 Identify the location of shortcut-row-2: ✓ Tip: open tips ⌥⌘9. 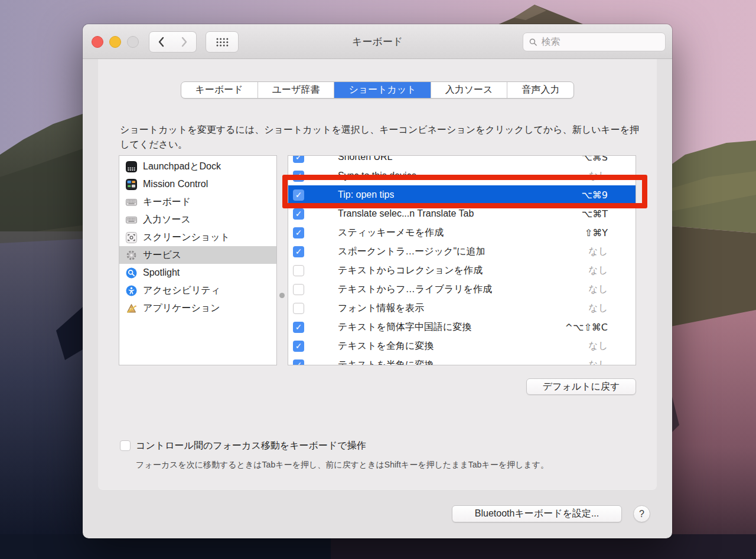
(462, 195).